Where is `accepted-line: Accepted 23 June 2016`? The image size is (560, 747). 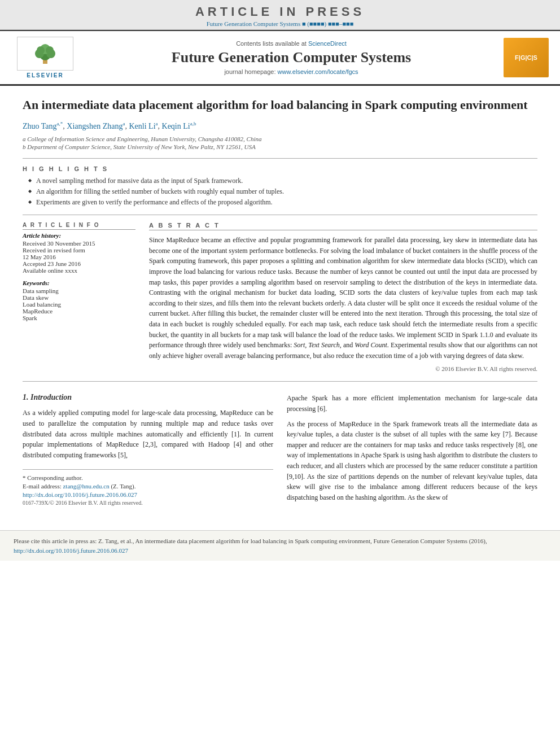 accepted-line: Accepted 23 June 2016 is located at coordinates (79, 264).